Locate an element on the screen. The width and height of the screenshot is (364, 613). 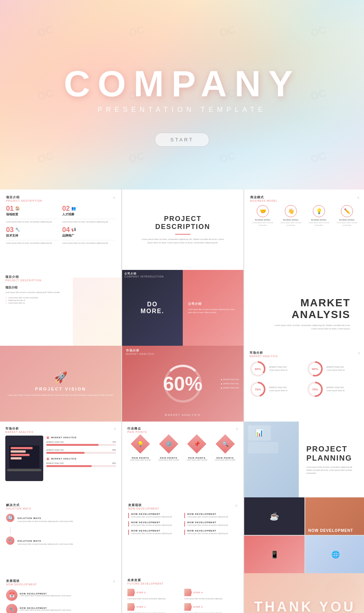
pain-diamond: 💡 is located at coordinates (140, 444).